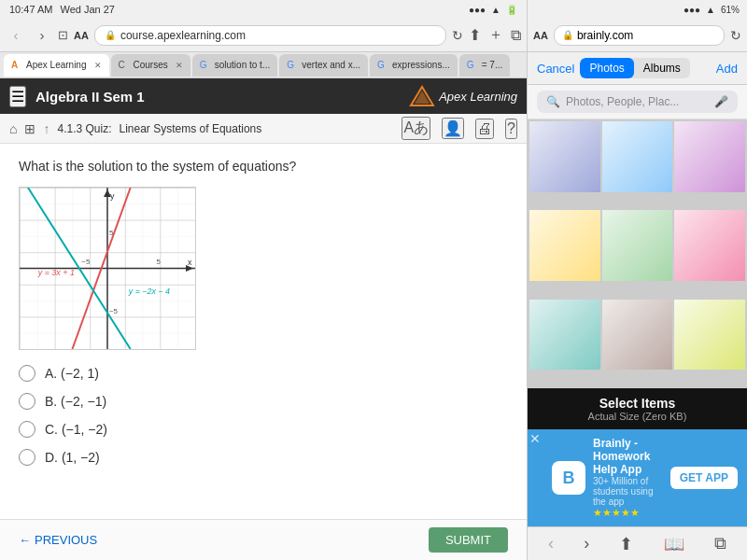 This screenshot has width=747, height=560. Describe the element at coordinates (263, 429) in the screenshot. I see `answer-option-c: C. (−1, −2)` at that location.